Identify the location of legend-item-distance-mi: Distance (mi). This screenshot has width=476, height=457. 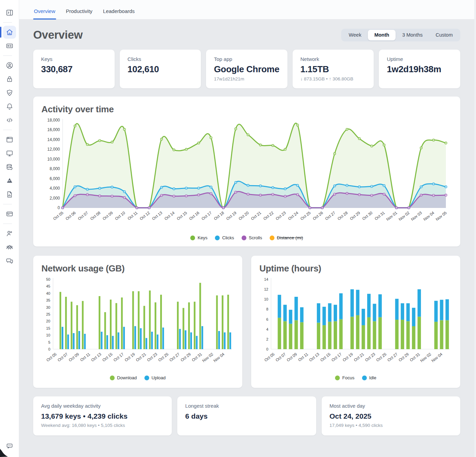
(286, 238).